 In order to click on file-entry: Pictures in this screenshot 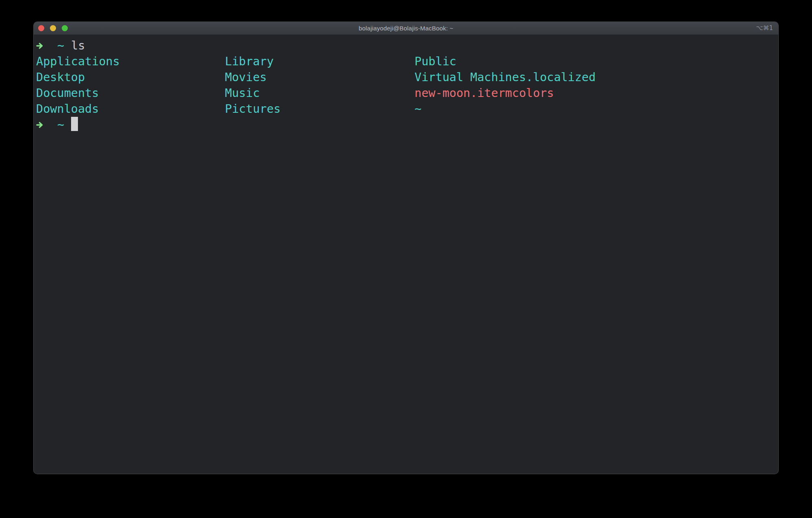, I will do `click(253, 109)`.